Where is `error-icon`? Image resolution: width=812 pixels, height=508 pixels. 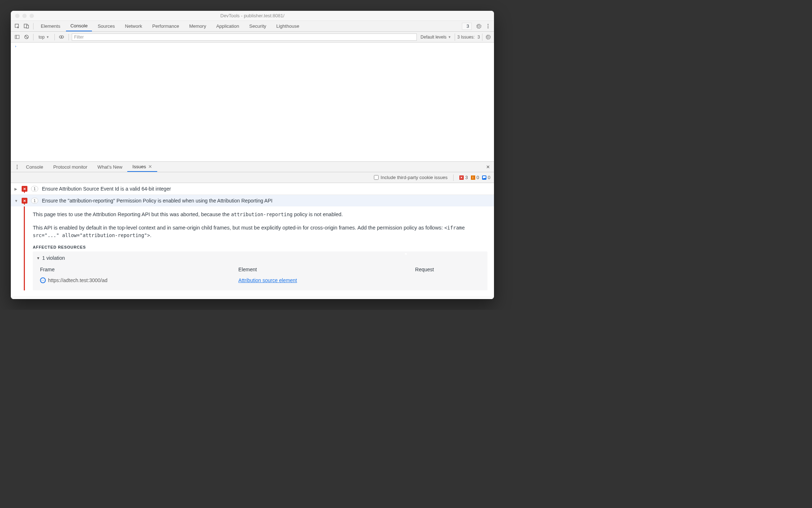 error-icon is located at coordinates (462, 178).